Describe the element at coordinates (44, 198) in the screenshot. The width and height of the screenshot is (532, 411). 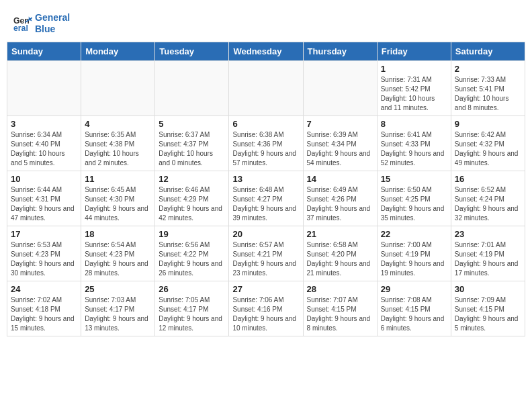
I see `calendar-cell: 10Sunrise: 6:44 AM Sunset: 4:31 PM Dayli…` at that location.